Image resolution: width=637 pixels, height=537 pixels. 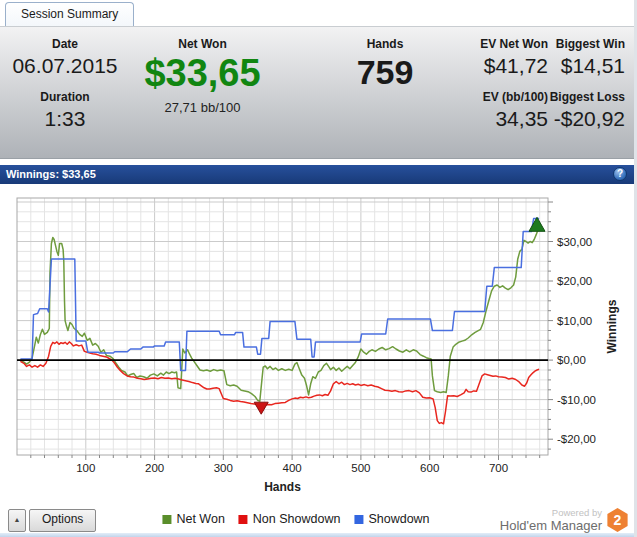 I want to click on biggest-loss-label: Biggest Loss, so click(x=578, y=97).